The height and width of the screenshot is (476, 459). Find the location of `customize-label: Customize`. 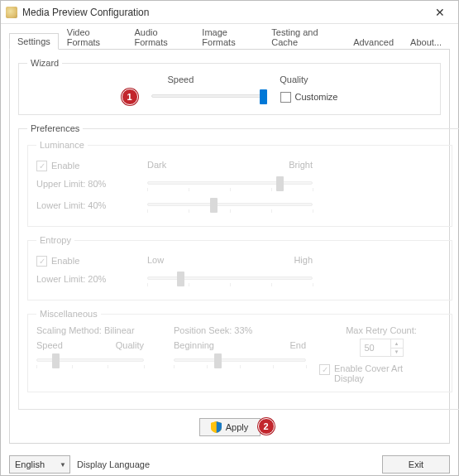

customize-label: Customize is located at coordinates (317, 97).